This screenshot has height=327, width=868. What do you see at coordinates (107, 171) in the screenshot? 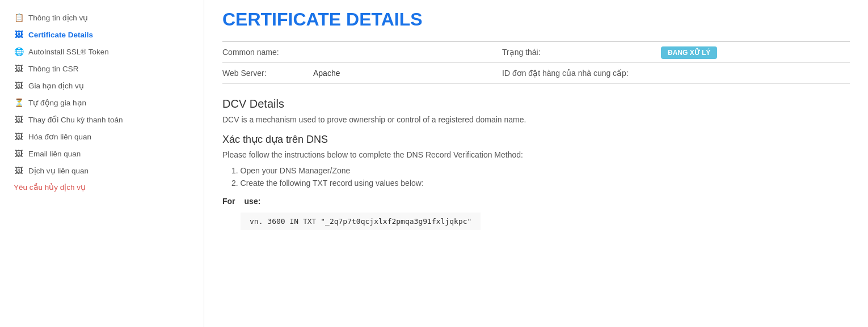
I see `sidebar-item-dich-vu-lien-quan: 🖼 Dịch vụ liên quan` at bounding box center [107, 171].